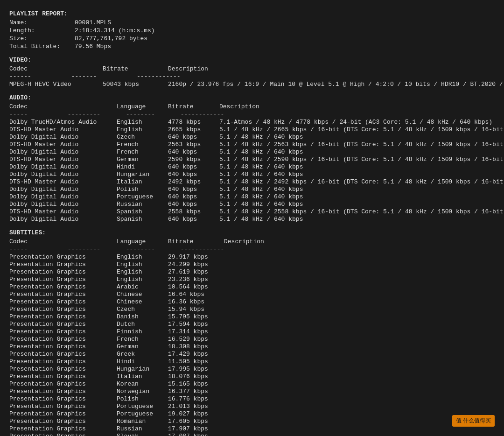 Image resolution: width=504 pixels, height=436 pixels. What do you see at coordinates (194, 130) in the screenshot?
I see `audio-bitrate: 2665 kbps` at bounding box center [194, 130].